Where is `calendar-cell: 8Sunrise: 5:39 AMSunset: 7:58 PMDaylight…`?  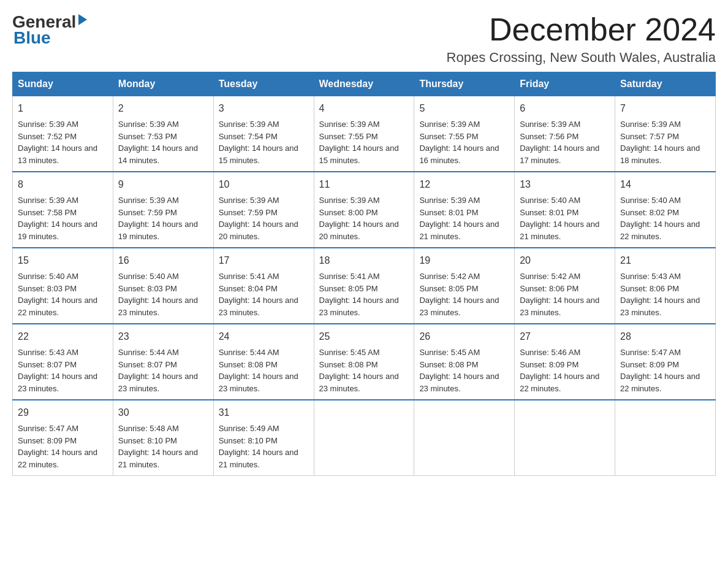
calendar-cell: 8Sunrise: 5:39 AMSunset: 7:58 PMDaylight… is located at coordinates (63, 210).